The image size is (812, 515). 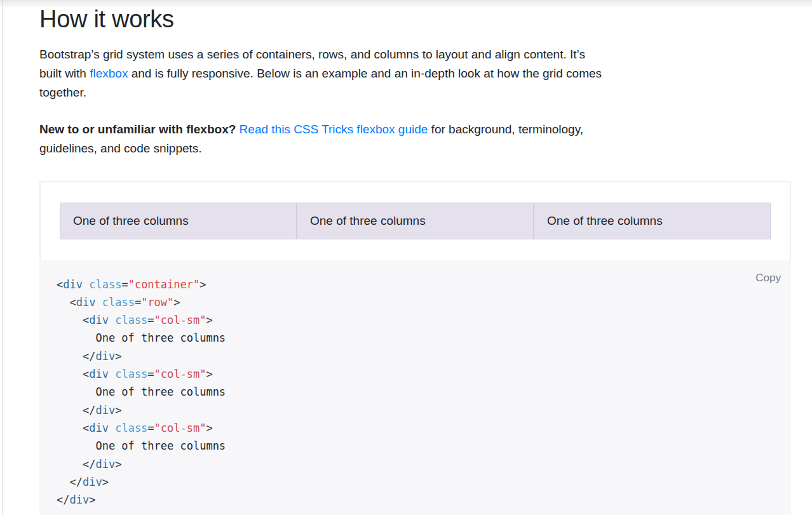 I want to click on example-preview: One of three columnsOne of three columns…, so click(x=416, y=221).